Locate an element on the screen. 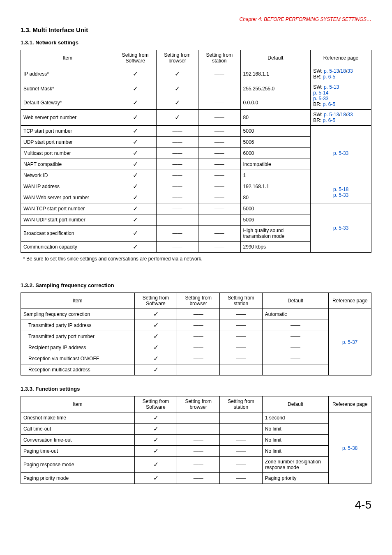 Image resolution: width=392 pixels, height=555 pixels. table-row: WAN TCP start port number✓————5000p. 5-3… is located at coordinates (196, 209).